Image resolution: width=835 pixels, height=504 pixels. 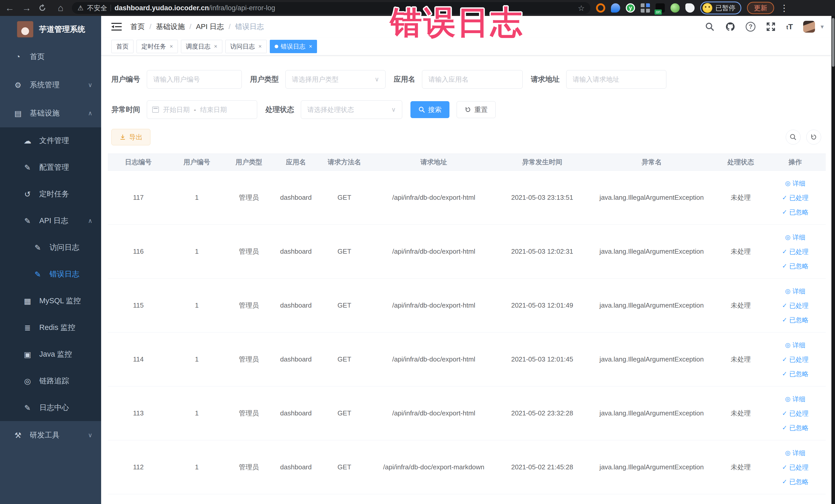 What do you see at coordinates (9, 8) in the screenshot?
I see `back-icon: ←` at bounding box center [9, 8].